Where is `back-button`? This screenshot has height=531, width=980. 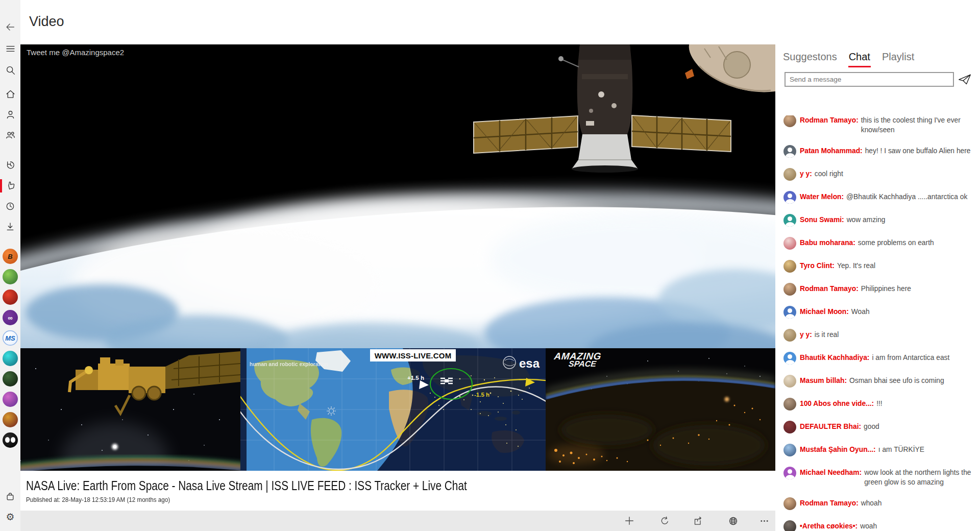
back-button is located at coordinates (10, 27).